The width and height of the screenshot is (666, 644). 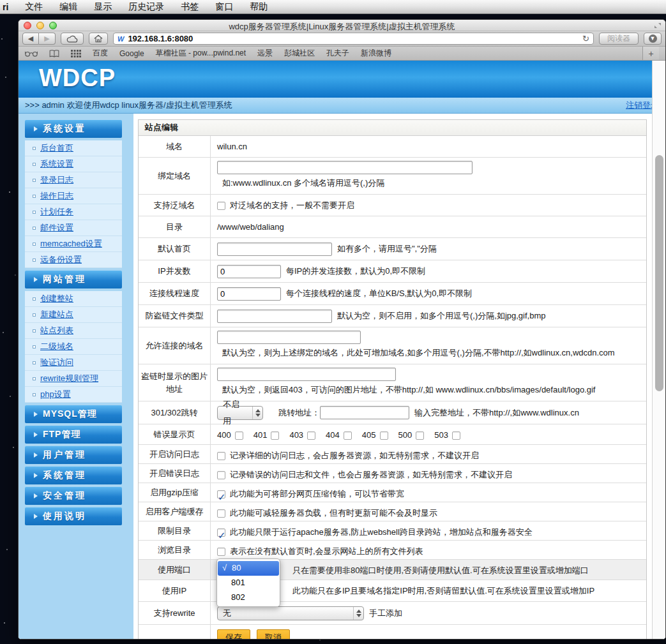 I want to click on bookmark-kongfuzi: 孔夫子, so click(x=338, y=54).